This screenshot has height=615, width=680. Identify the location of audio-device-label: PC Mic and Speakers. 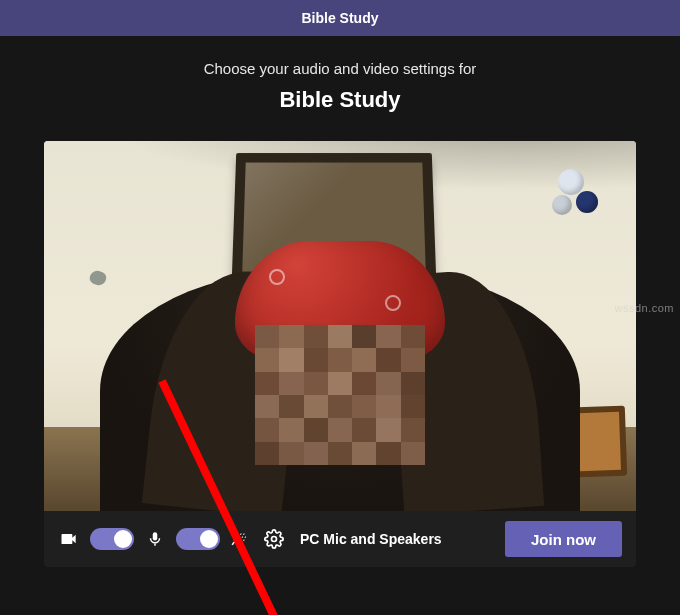
(371, 539).